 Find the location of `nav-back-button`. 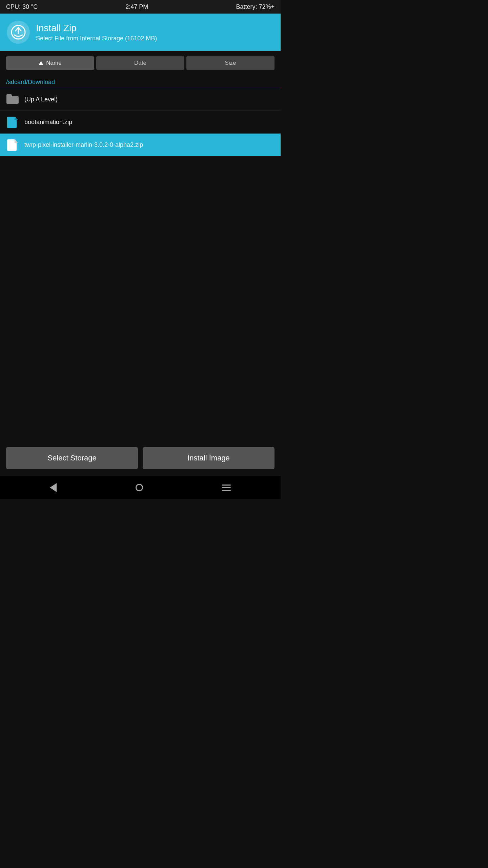

nav-back-button is located at coordinates (53, 488).